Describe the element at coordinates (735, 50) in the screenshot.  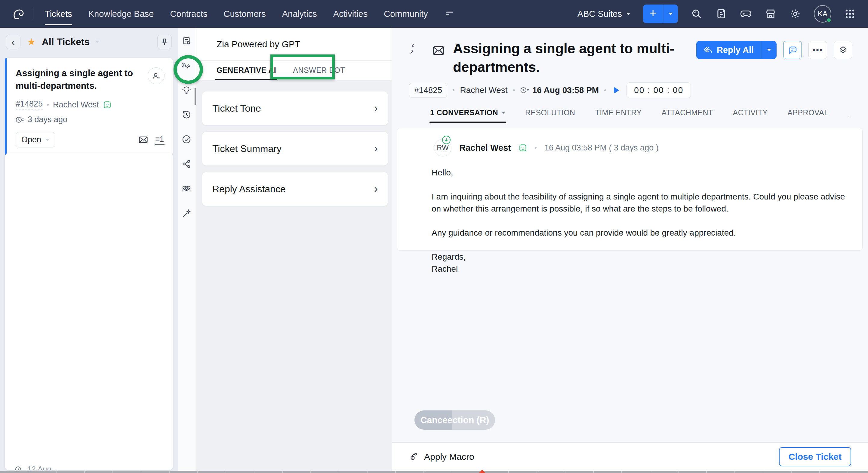
I see `reply-all-label: Reply All` at that location.